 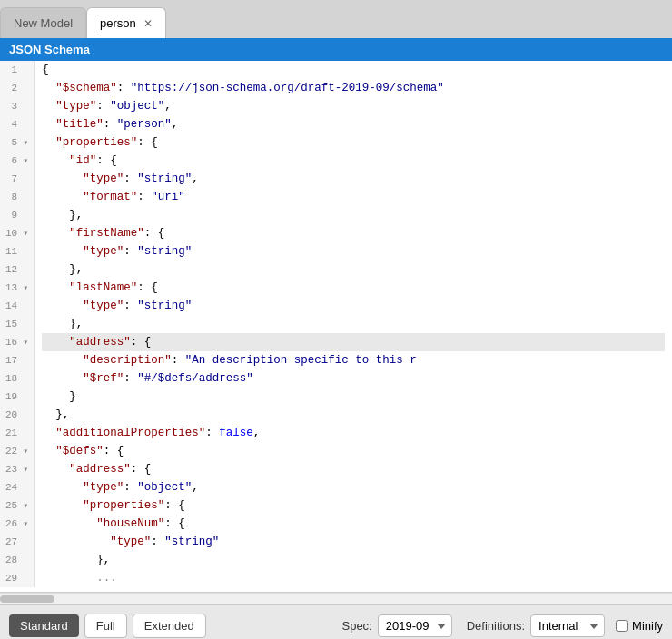 What do you see at coordinates (336, 621) in the screenshot?
I see `bottom-toolbar: Standard Full Extended Spec: draft-04dra…` at bounding box center [336, 621].